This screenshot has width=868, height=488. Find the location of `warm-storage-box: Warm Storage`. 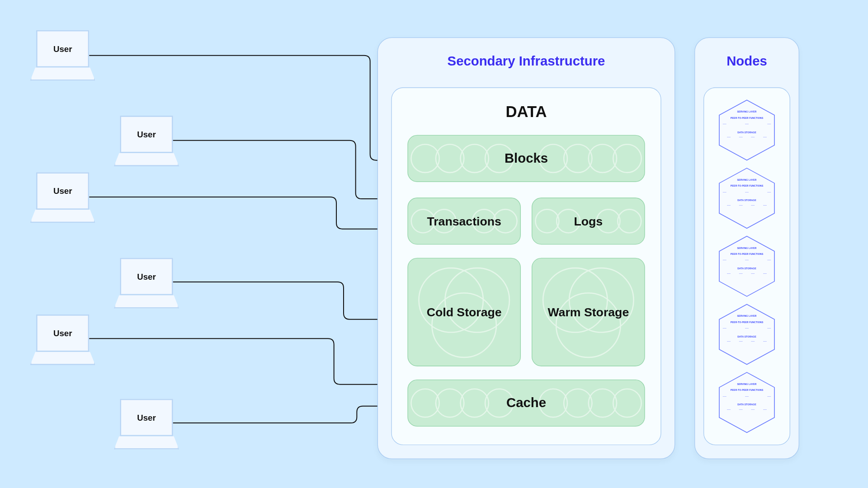

warm-storage-box: Warm Storage is located at coordinates (589, 312).